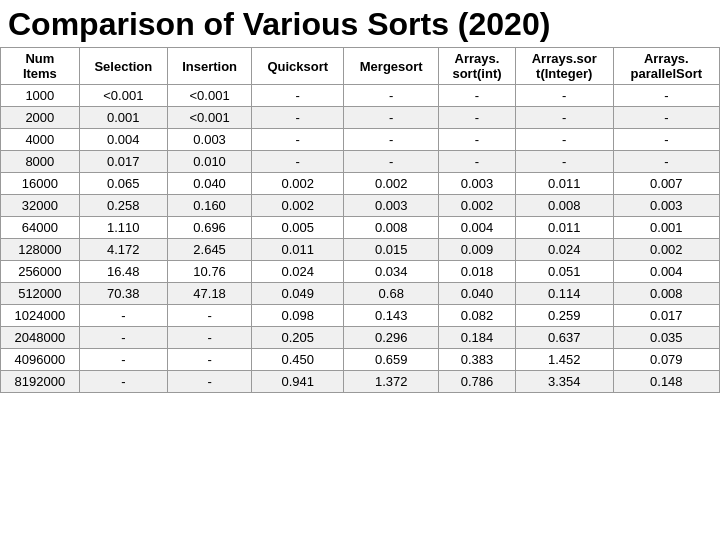  I want to click on table-cell: 4096000, so click(40, 360).